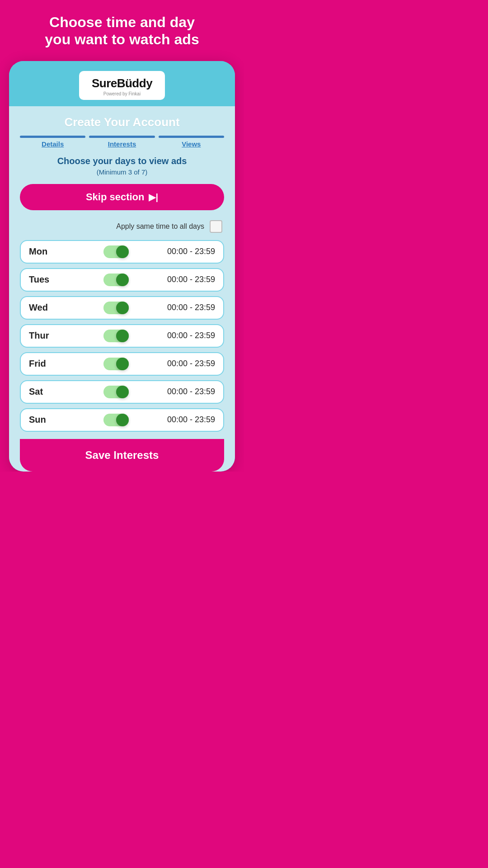 Image resolution: width=488 pixels, height=868 pixels. Describe the element at coordinates (116, 420) in the screenshot. I see `toggle-sun` at that location.